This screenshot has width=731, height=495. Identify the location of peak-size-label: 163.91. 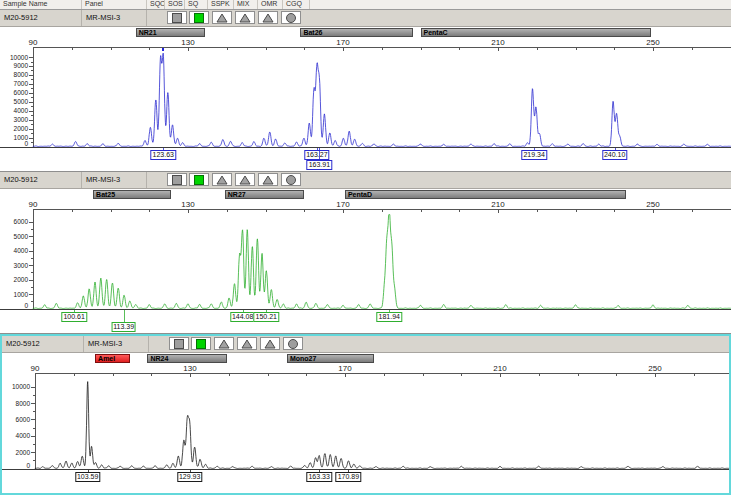
(320, 165).